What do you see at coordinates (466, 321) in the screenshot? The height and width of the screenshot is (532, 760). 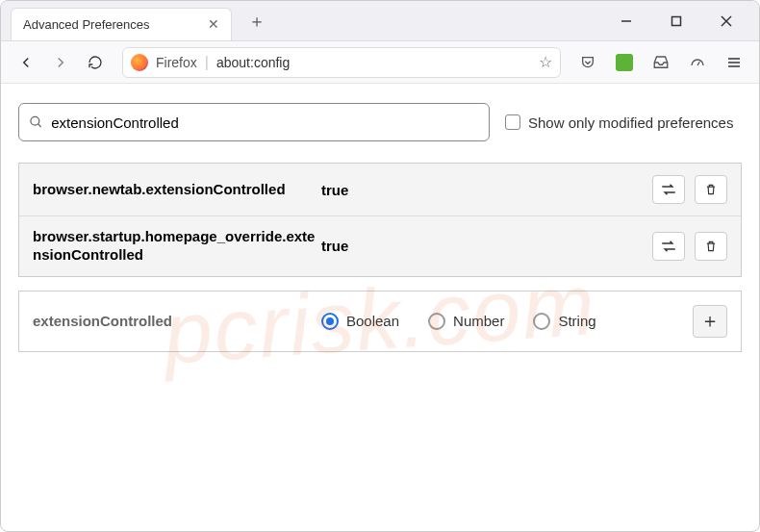 I see `type-number-option: Number` at bounding box center [466, 321].